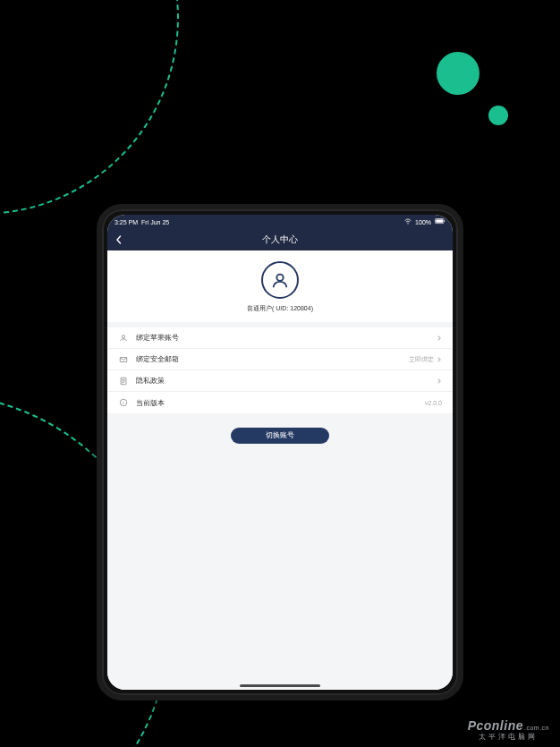  Describe the element at coordinates (126, 222) in the screenshot. I see `status-time: 3:25 PM` at that location.